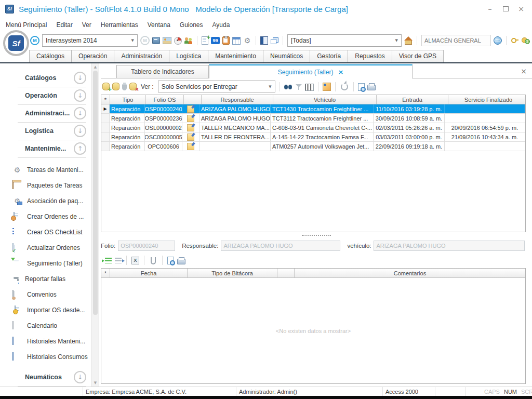  I want to click on menu-item-principal: Menú Principal, so click(26, 25).